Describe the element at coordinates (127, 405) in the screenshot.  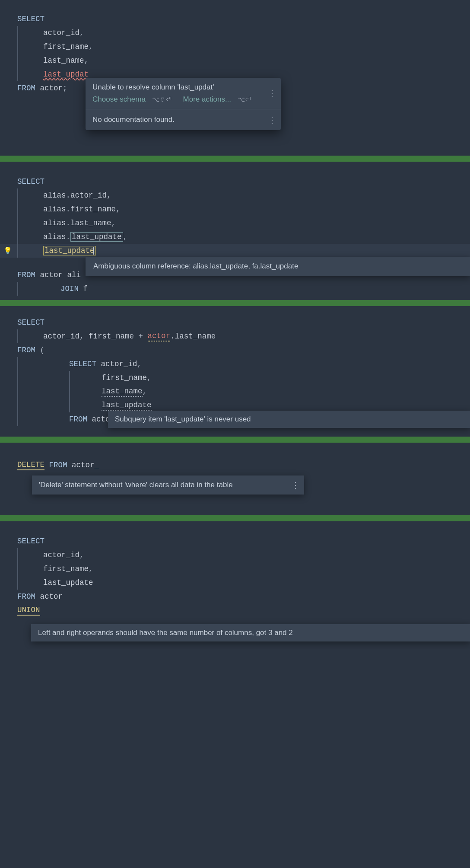
I see `col-unused: last_update` at that location.